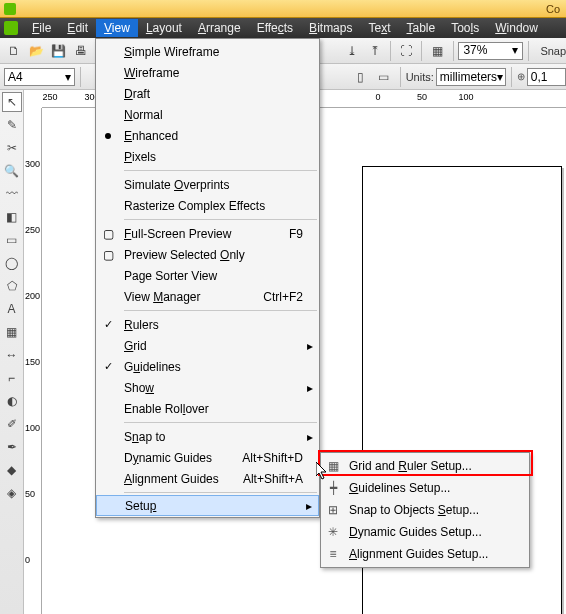  Describe the element at coordinates (516, 28) in the screenshot. I see `menu-window: Window` at that location.